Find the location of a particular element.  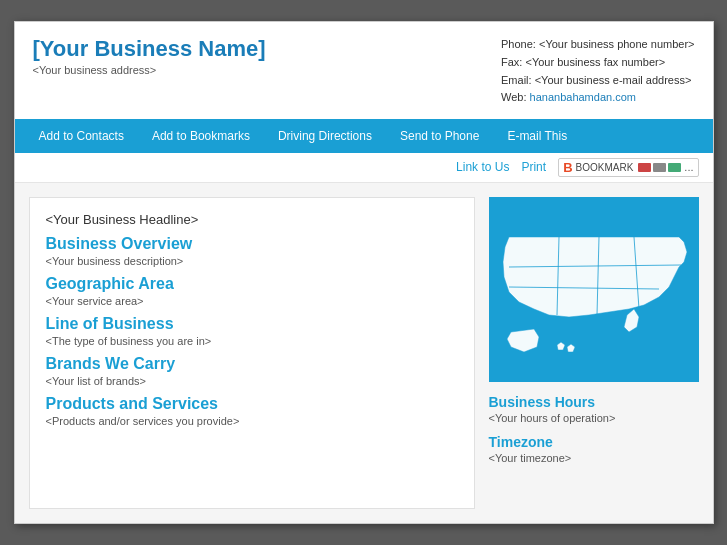

nav-send-to-phone: Send to Phone is located at coordinates (440, 136).